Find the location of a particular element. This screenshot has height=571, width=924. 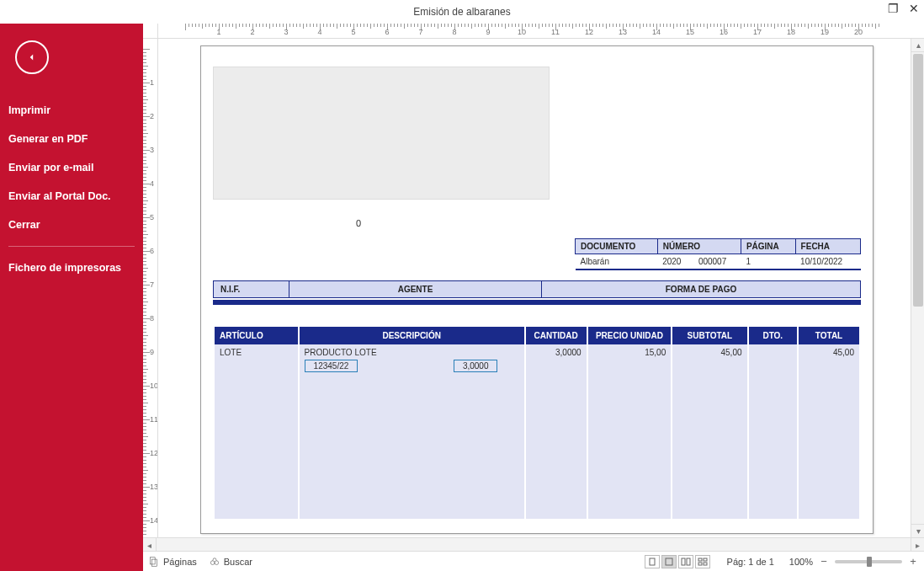

pages-label: Páginas is located at coordinates (180, 562).